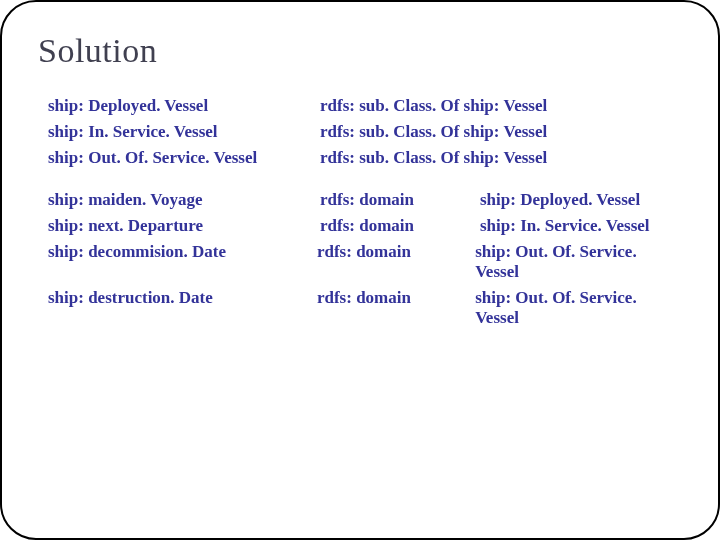 Image resolution: width=720 pixels, height=540 pixels. I want to click on subject: ship: Deployed. Vessel, so click(184, 106).